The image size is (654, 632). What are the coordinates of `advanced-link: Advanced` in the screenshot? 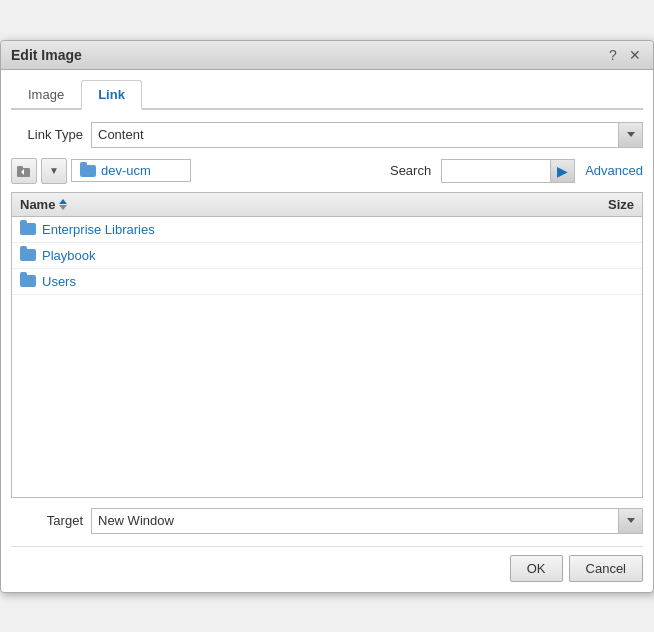 It's located at (614, 170).